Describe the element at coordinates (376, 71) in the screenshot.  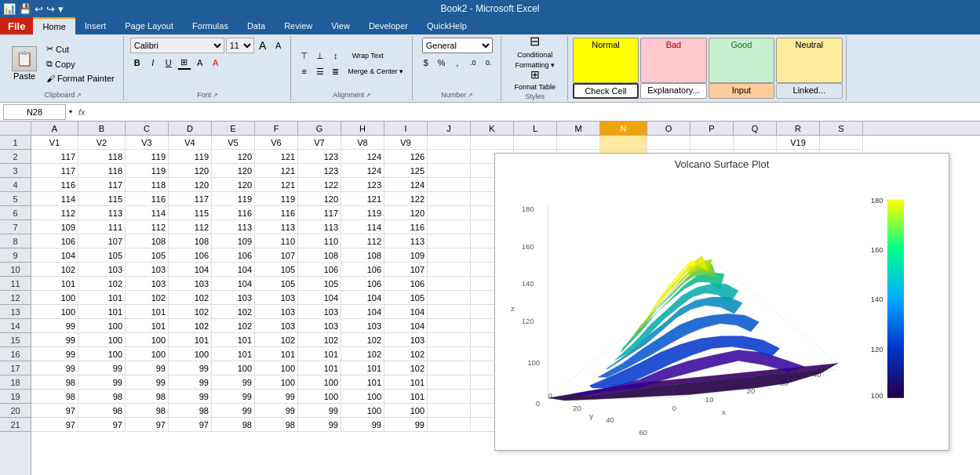
I see `merge-center-button: Merge & Center ▾` at that location.